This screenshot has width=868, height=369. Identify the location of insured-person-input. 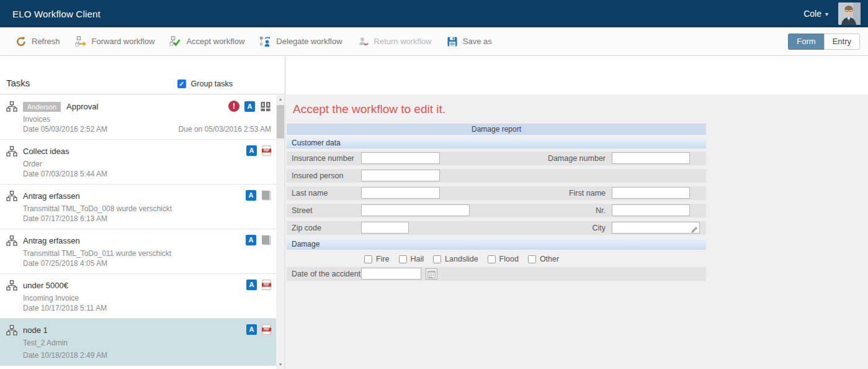
(401, 175).